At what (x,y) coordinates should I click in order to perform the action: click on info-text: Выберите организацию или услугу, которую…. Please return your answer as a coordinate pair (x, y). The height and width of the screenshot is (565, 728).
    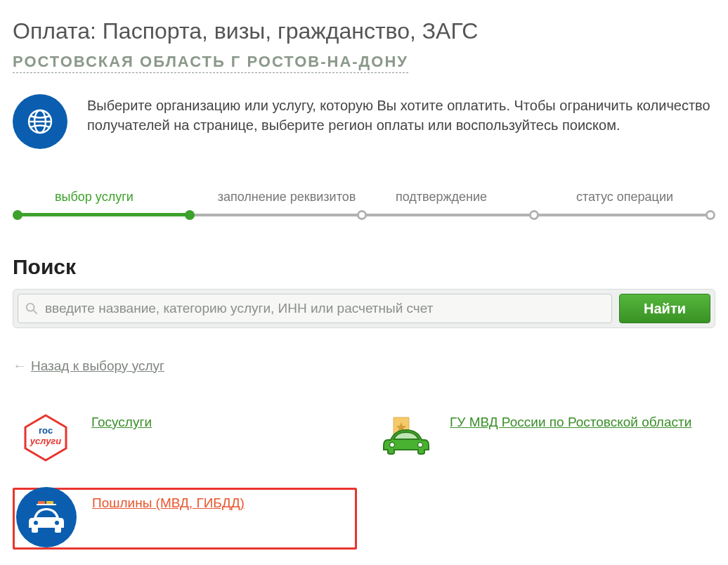
    Looking at the image, I should click on (401, 115).